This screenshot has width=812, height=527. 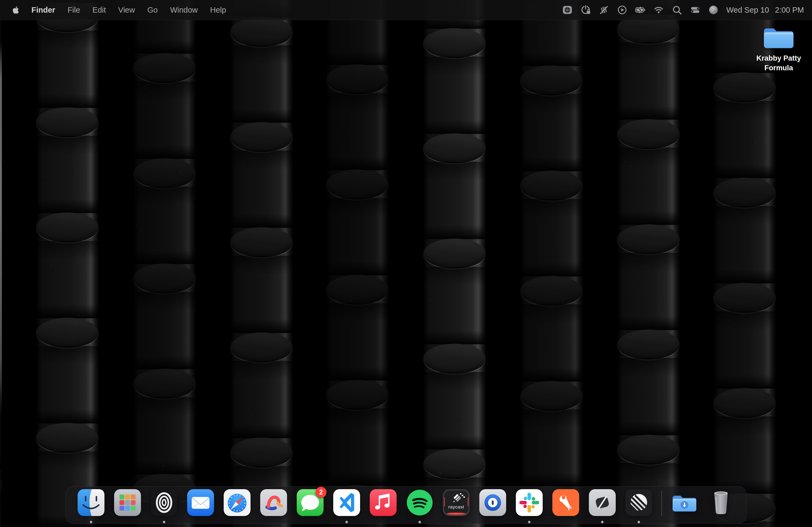 What do you see at coordinates (218, 10) in the screenshot?
I see `menu-item-help: Help` at bounding box center [218, 10].